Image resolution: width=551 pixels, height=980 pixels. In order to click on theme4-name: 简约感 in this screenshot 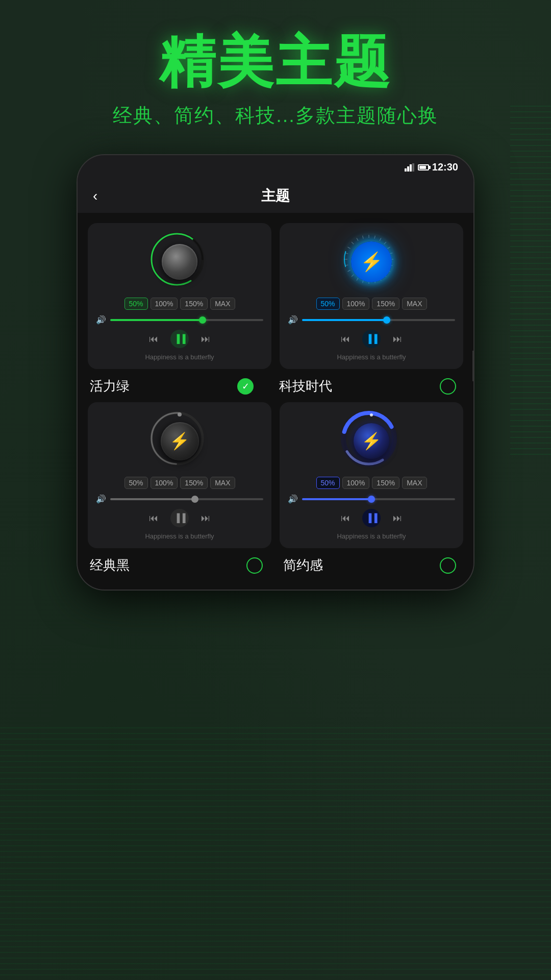, I will do `click(303, 566)`.